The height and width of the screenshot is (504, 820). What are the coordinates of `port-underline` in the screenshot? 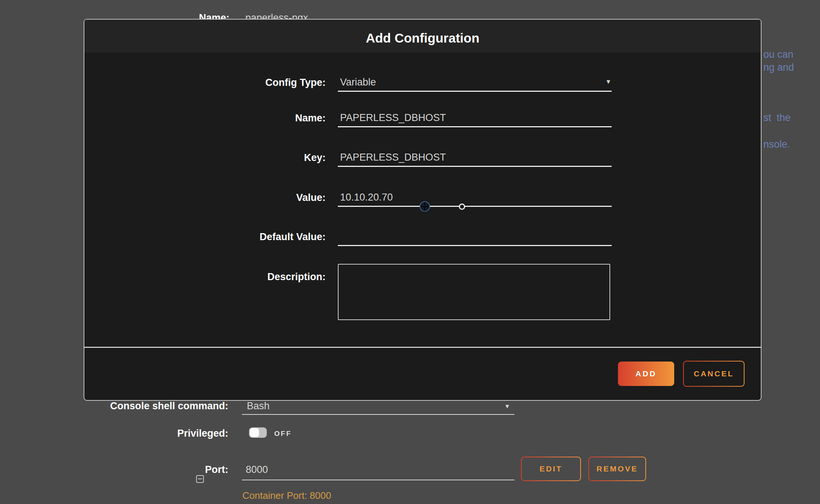 It's located at (378, 480).